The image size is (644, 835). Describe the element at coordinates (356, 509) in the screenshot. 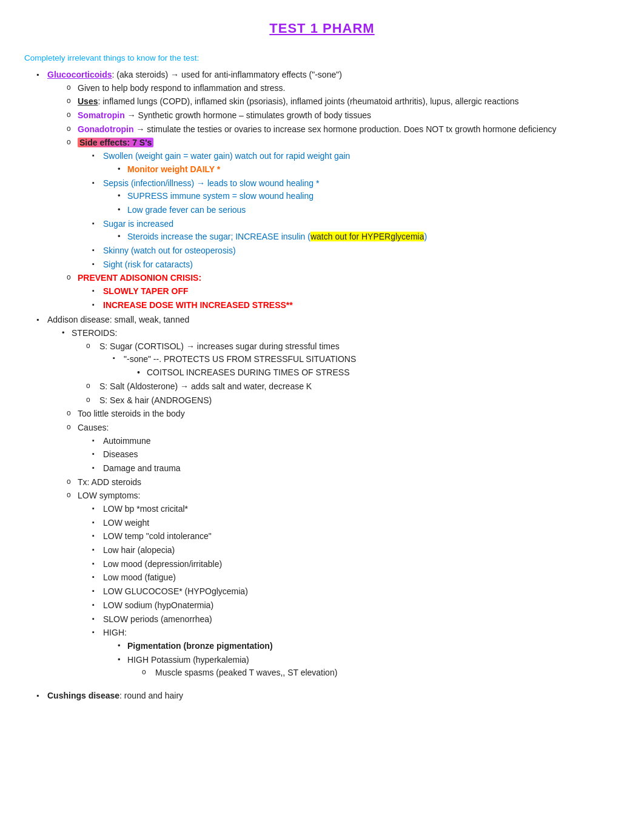

I see `low-bp-item: LOW bp *most cricital*` at that location.